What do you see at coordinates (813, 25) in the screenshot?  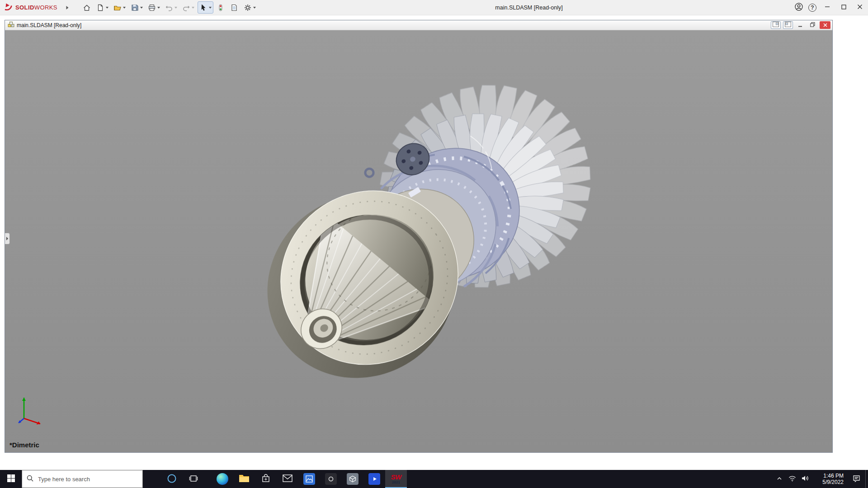 I see `child-restore-icon` at bounding box center [813, 25].